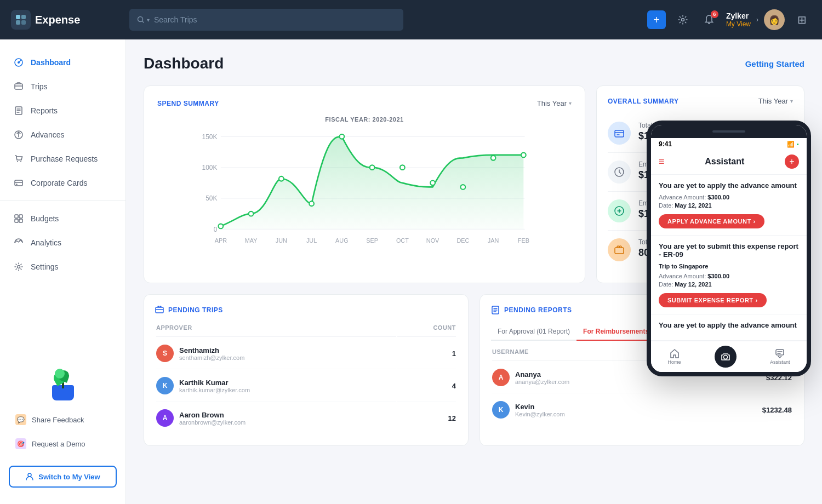 Image resolution: width=822 pixels, height=504 pixels. Describe the element at coordinates (62, 219) in the screenshot. I see `sidebar-item-budgets: Budgets` at that location.